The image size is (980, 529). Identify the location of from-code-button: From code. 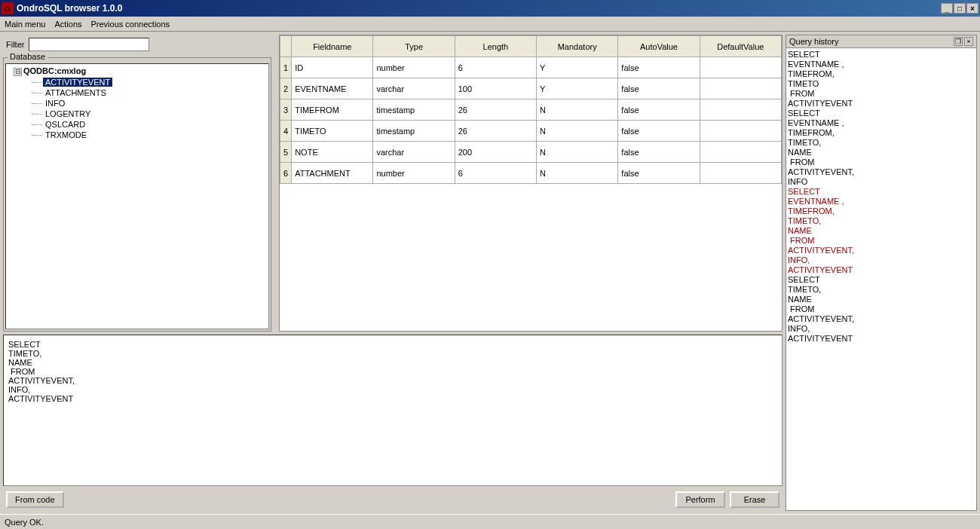
(35, 500).